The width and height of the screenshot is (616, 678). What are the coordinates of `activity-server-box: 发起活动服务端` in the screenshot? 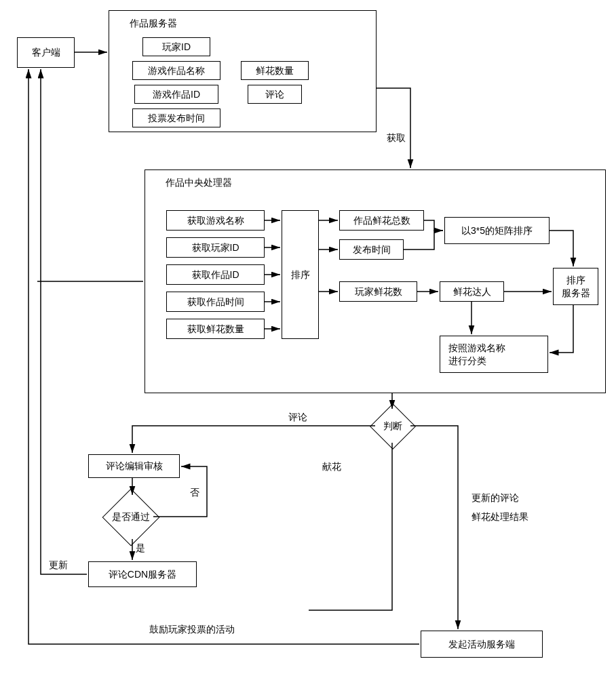 It's located at (482, 644).